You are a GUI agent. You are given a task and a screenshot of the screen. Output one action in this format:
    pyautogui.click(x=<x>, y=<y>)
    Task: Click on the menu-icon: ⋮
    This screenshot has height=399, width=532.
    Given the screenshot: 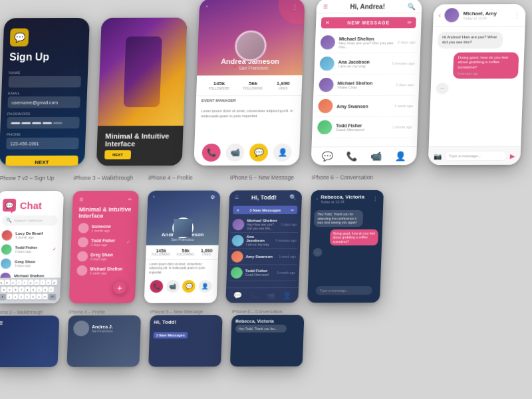 What is the action you would take?
    pyautogui.click(x=295, y=7)
    